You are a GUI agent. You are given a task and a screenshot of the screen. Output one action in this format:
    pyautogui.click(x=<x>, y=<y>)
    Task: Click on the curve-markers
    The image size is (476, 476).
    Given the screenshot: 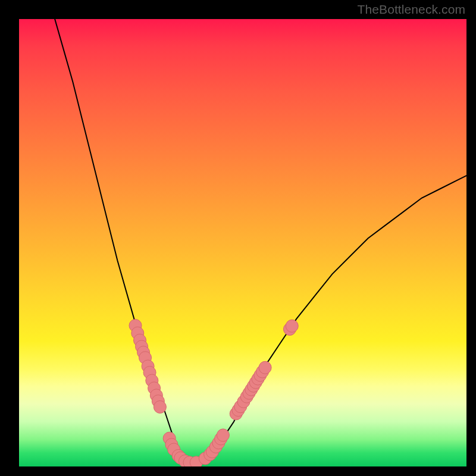 What is the action you would take?
    pyautogui.click(x=214, y=393)
    